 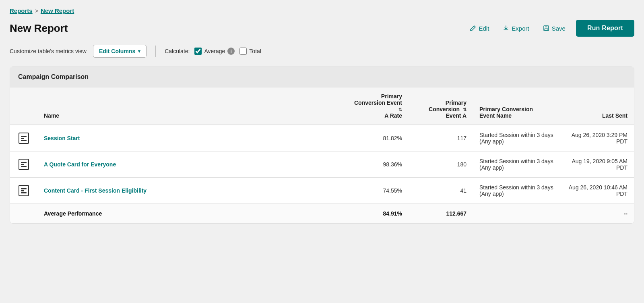 What do you see at coordinates (322, 214) in the screenshot?
I see `average-row: Average Performance 84.91% 112.667 --` at bounding box center [322, 214].